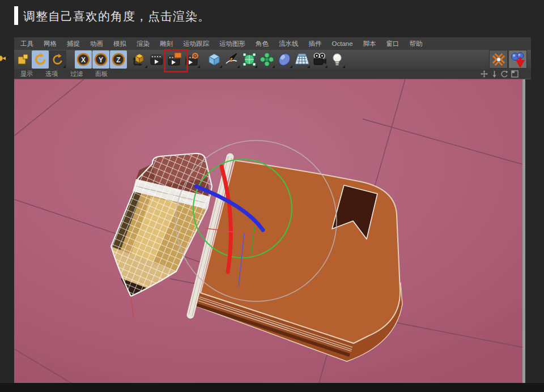 This screenshot has width=544, height=392. What do you see at coordinates (369, 44) in the screenshot?
I see `menu-item: 脚本` at bounding box center [369, 44].